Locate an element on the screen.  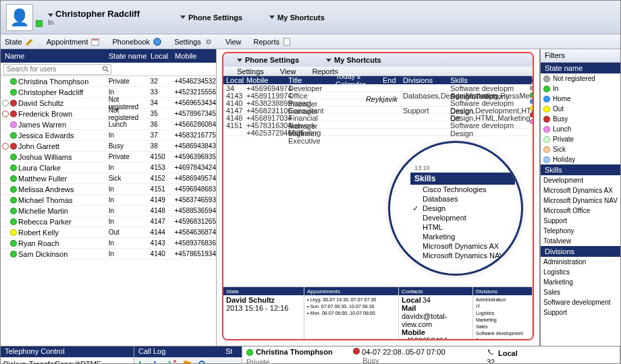
filter-state-item: In is located at coordinates (580, 89).